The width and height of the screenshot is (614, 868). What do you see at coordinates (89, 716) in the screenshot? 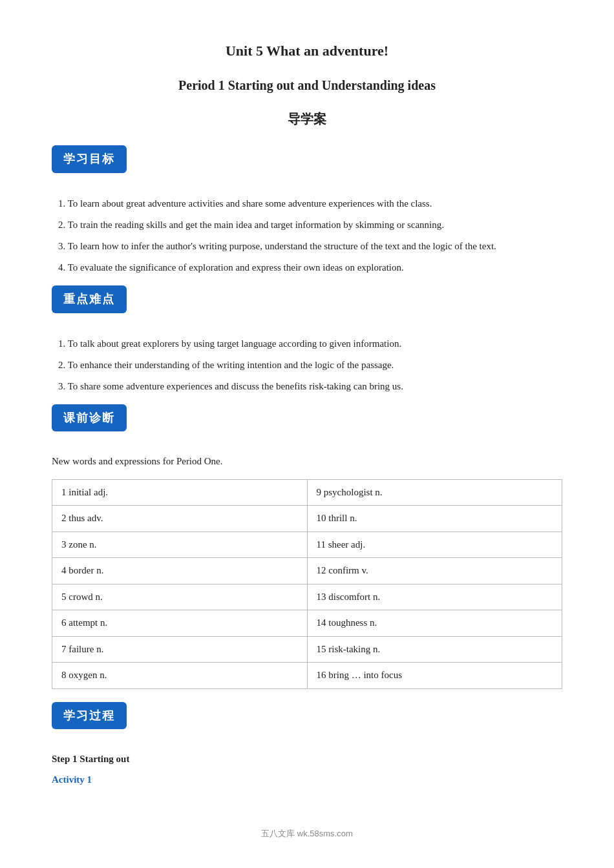
I see `process-badge: 学习过程` at bounding box center [89, 716].